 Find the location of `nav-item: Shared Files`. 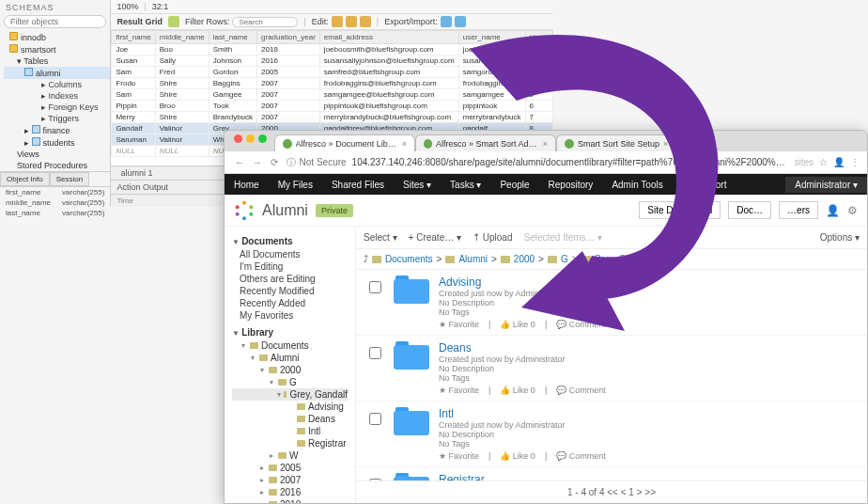

nav-item: Shared Files is located at coordinates (358, 184).